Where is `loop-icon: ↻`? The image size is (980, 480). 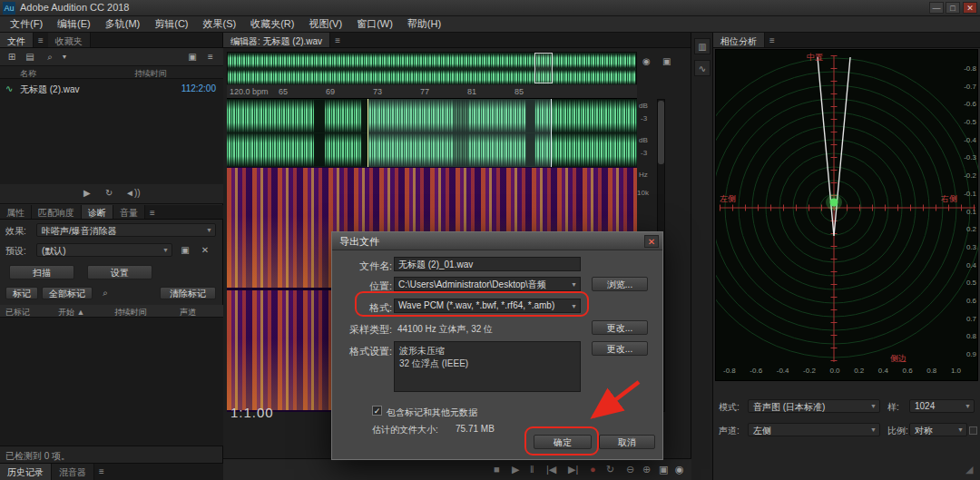
loop-icon: ↻ is located at coordinates (109, 192).